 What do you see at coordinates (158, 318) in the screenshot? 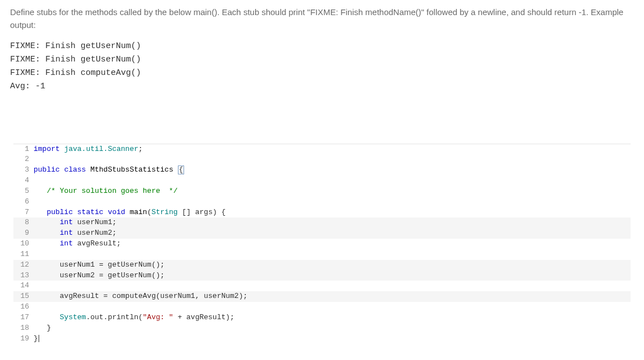
I see `token-str: "Avg: "` at bounding box center [158, 318].